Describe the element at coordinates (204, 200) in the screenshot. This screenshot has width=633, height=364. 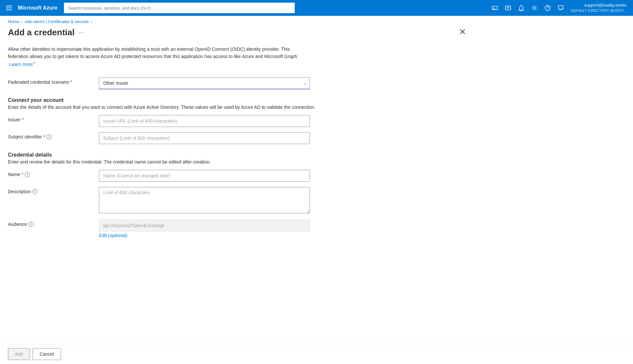
I see `description-textarea` at that location.